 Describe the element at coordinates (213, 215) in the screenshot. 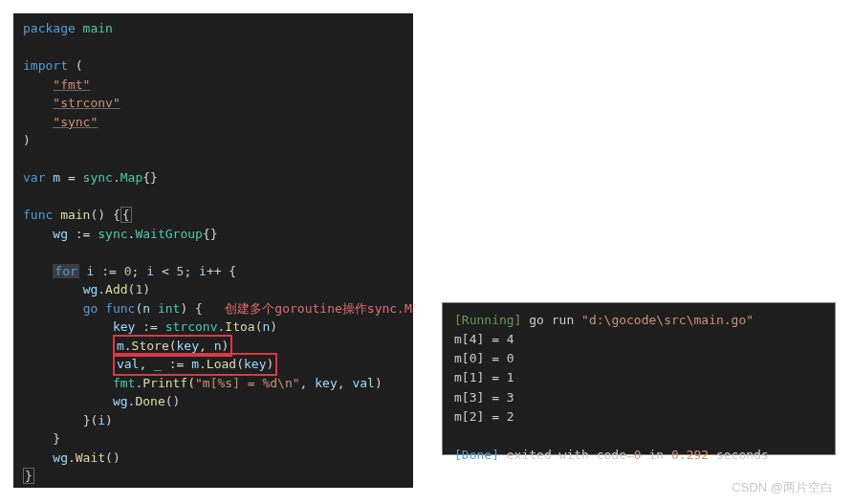

I see `code-line: func main() {{` at that location.